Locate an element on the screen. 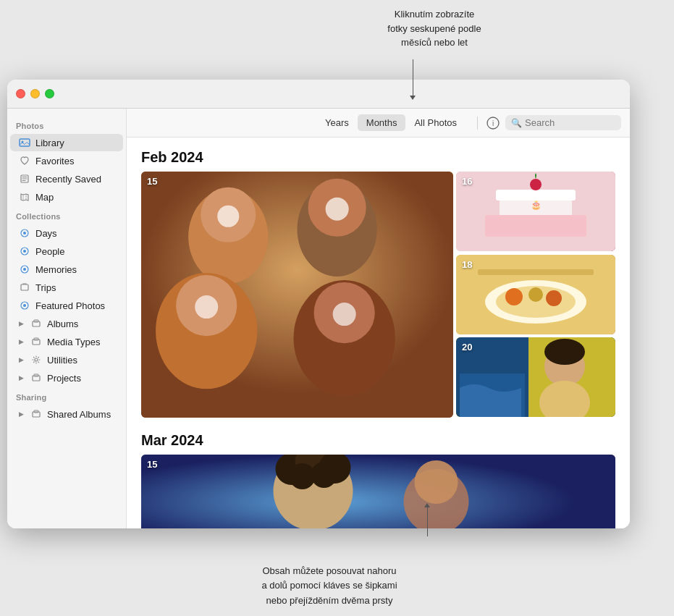 The image size is (674, 616). albums-label: Albums is located at coordinates (62, 324).